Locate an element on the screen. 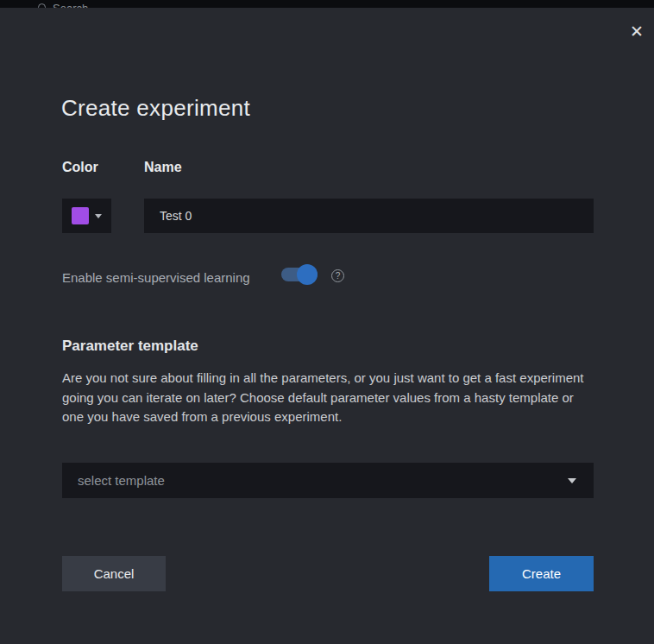  semi-supervised-toggle-label: Enable semi-supervised learning is located at coordinates (156, 278).